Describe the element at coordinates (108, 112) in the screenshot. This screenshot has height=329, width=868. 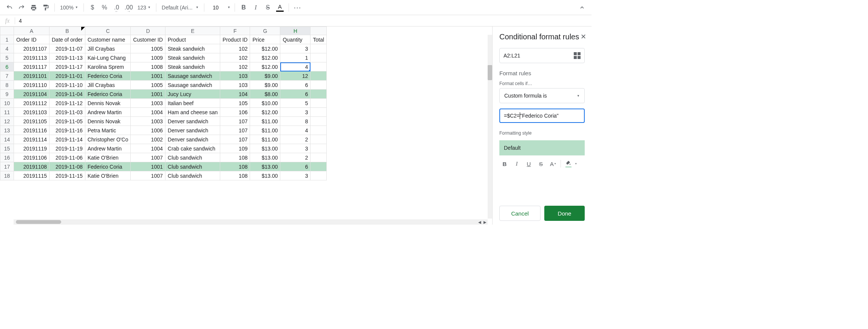
I see `cell: Andrew Martin` at that location.